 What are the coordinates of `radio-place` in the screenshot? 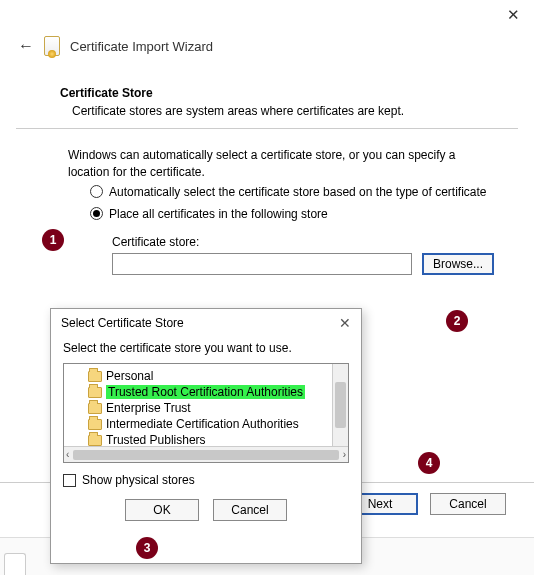 It's located at (96, 214).